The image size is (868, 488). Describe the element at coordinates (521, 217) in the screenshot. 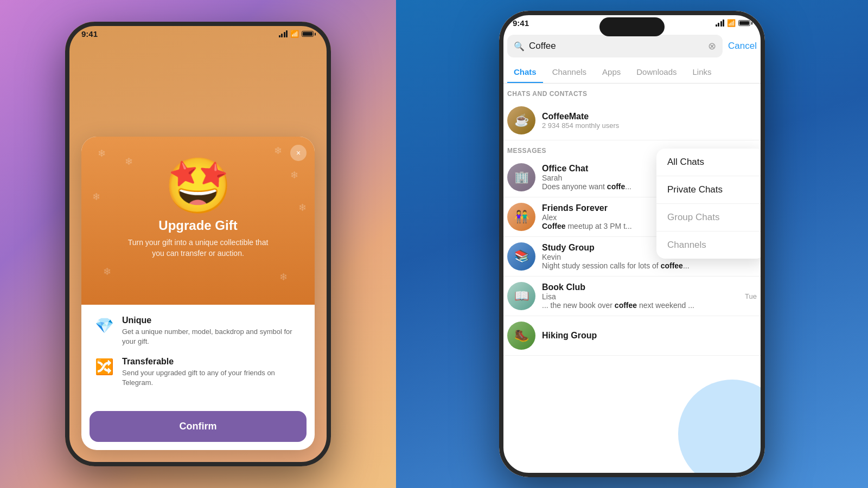

I see `avatar: 👫` at that location.